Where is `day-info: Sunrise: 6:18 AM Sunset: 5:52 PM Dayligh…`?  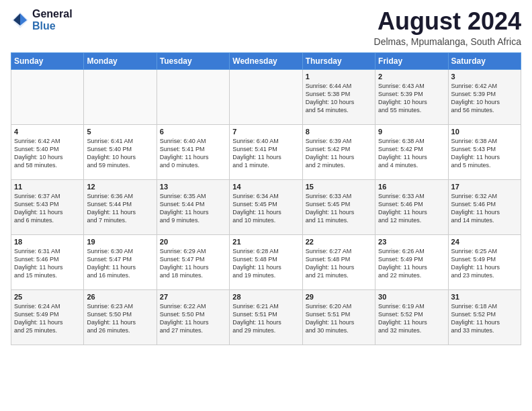 day-info: Sunrise: 6:18 AM Sunset: 5:52 PM Dayligh… is located at coordinates (485, 318).